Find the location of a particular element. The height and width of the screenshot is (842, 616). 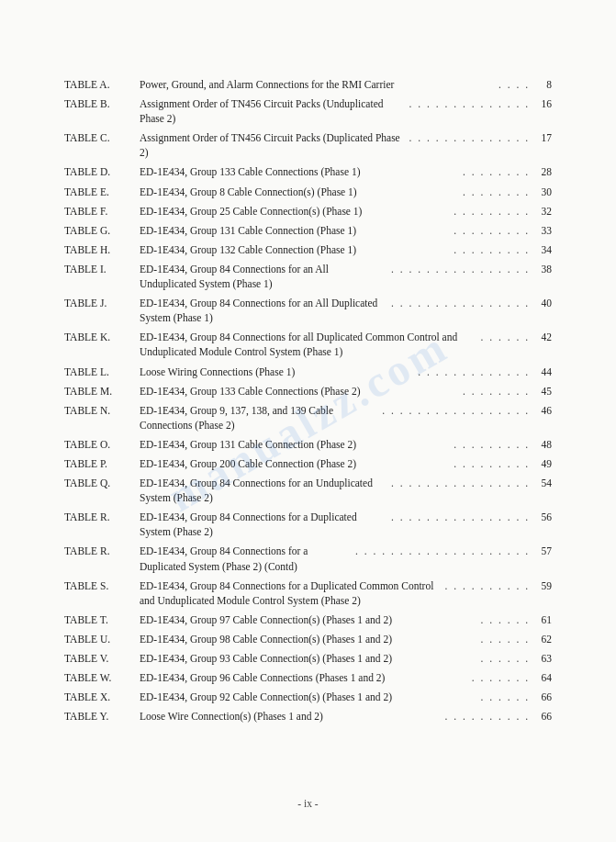

toc-page-number: 17 is located at coordinates (542, 138).